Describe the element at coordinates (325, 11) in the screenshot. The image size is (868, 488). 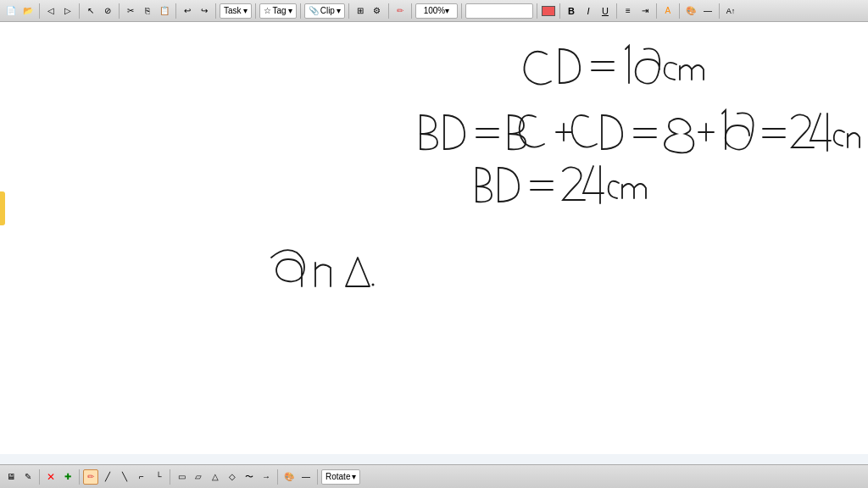
I see `clip-dropdown: 📎 Clip ▾` at that location.